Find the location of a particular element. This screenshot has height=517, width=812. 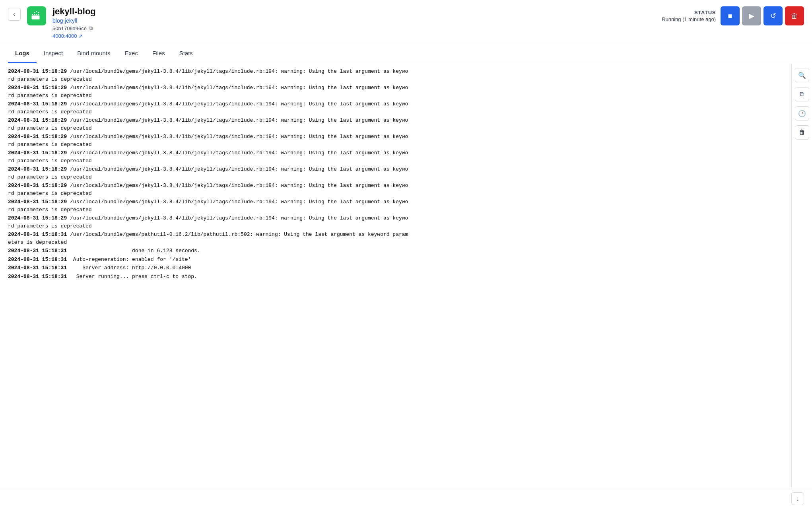

stop-button: ■ is located at coordinates (730, 16).